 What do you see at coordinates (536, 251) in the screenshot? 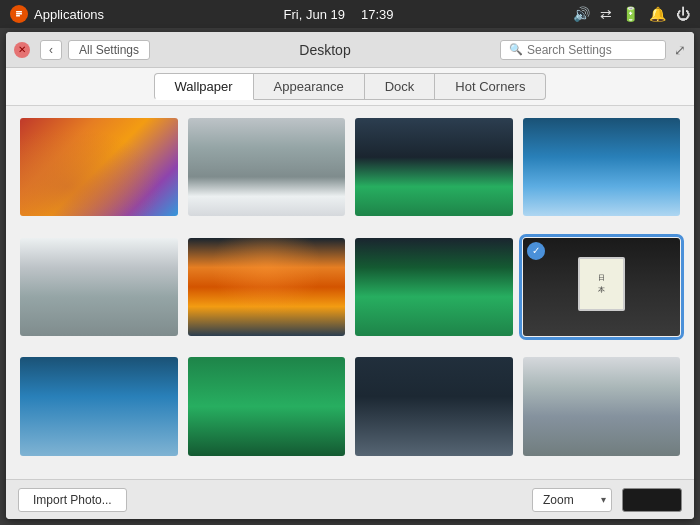
I see `selected-check-icon: ✓` at bounding box center [536, 251].